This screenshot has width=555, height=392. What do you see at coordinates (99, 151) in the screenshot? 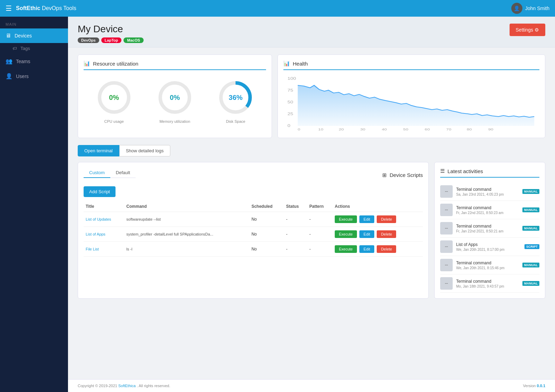
I see `tab-open-terminal: Open terminal` at bounding box center [99, 151].